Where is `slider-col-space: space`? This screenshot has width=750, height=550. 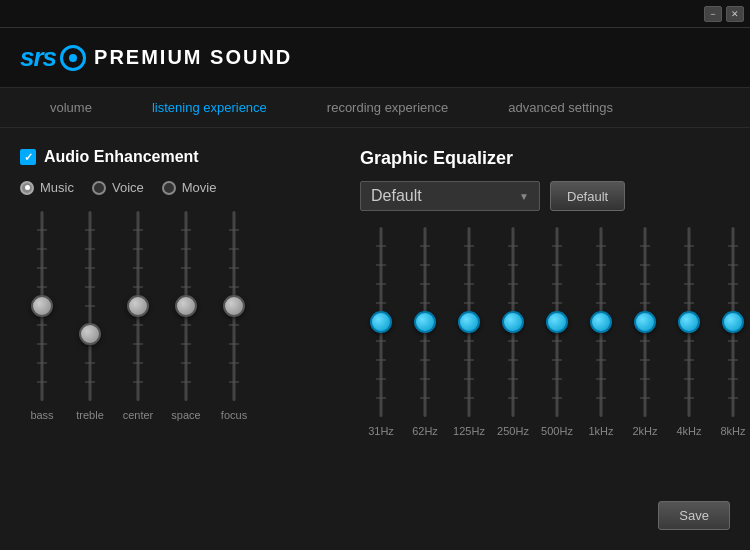
slider-col-space: space is located at coordinates (186, 316).